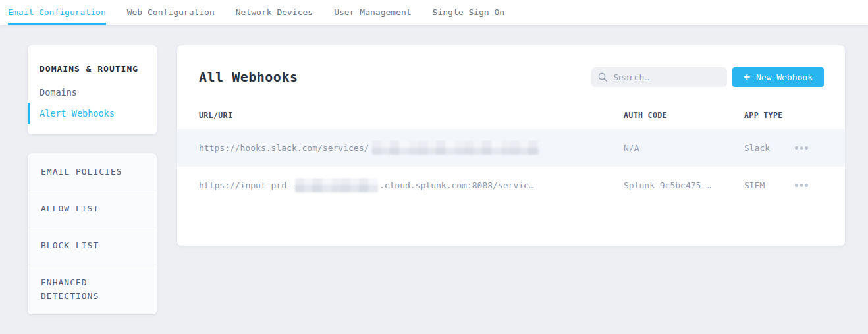 The width and height of the screenshot is (868, 334). What do you see at coordinates (92, 234) in the screenshot?
I see `sidebar-card-sections: EMAIL POLICIES ALLOW LIST BLOCK LIST ENH…` at bounding box center [92, 234].